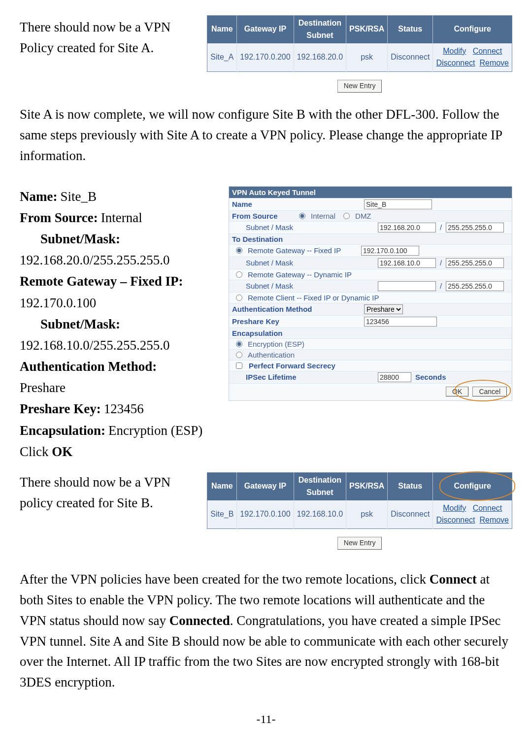 The height and width of the screenshot is (756, 532). Describe the element at coordinates (407, 263) in the screenshot. I see `form-rg-subnet-input` at that location.